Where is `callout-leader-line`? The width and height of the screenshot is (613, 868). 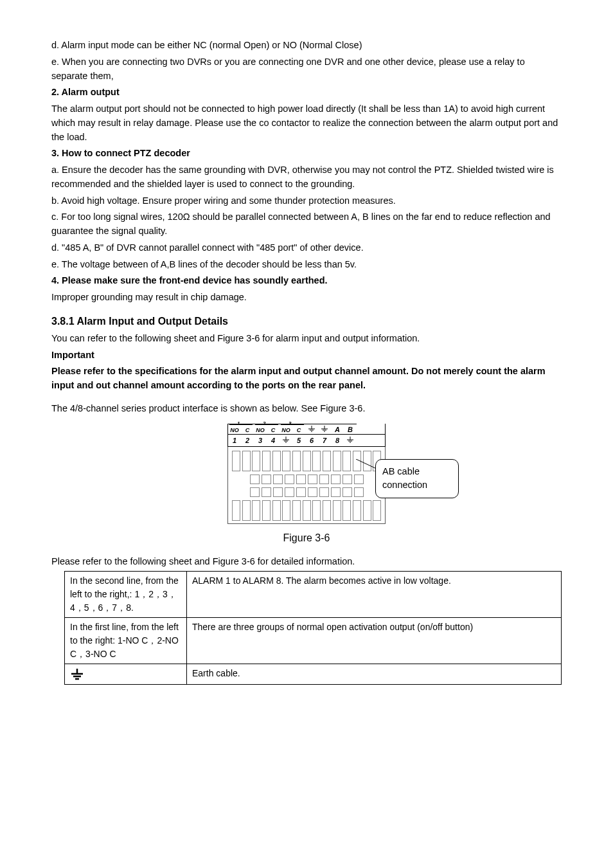 callout-leader-line is located at coordinates (367, 466).